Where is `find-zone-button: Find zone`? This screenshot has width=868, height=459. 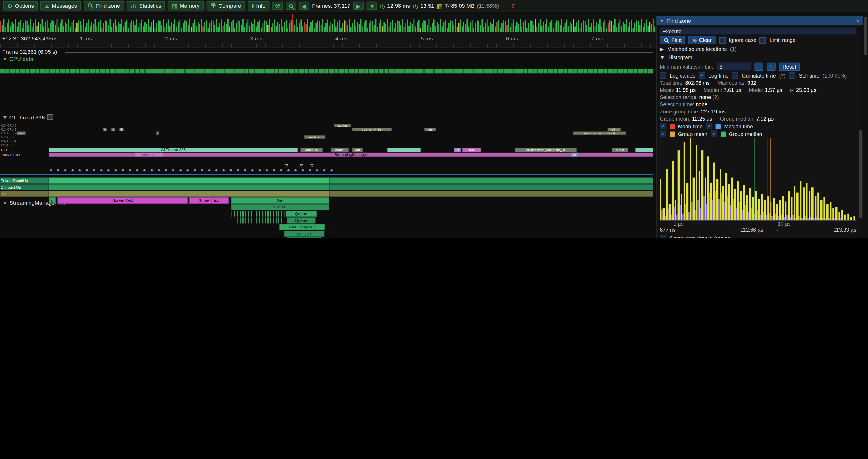 find-zone-button: Find zone is located at coordinates (104, 6).